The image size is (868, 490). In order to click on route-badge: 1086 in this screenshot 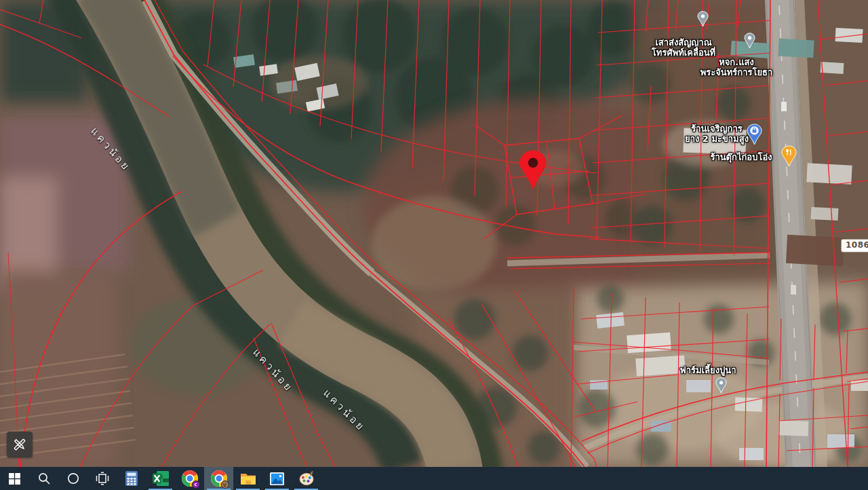, I will do `click(854, 246)`.